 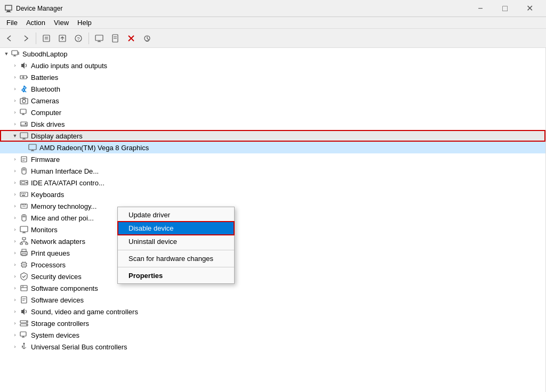 What do you see at coordinates (6, 54) in the screenshot?
I see `expand-arrow-root: ▼` at bounding box center [6, 54].